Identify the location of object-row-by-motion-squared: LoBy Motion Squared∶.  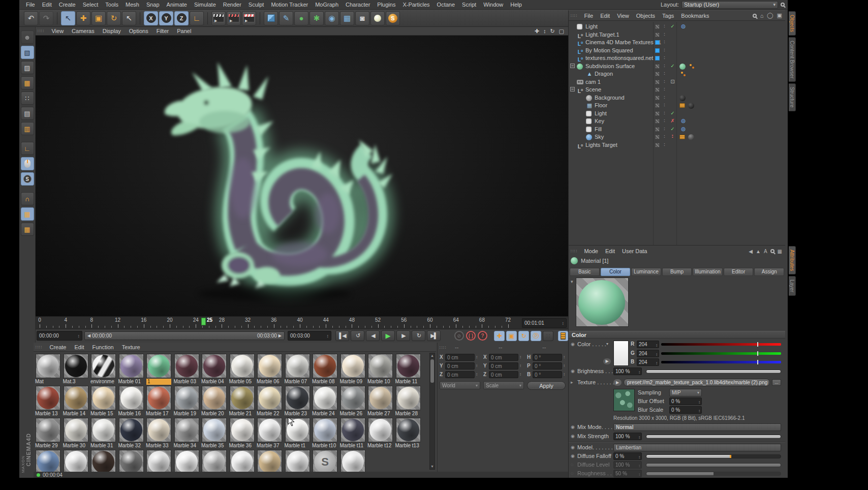
(677, 51).